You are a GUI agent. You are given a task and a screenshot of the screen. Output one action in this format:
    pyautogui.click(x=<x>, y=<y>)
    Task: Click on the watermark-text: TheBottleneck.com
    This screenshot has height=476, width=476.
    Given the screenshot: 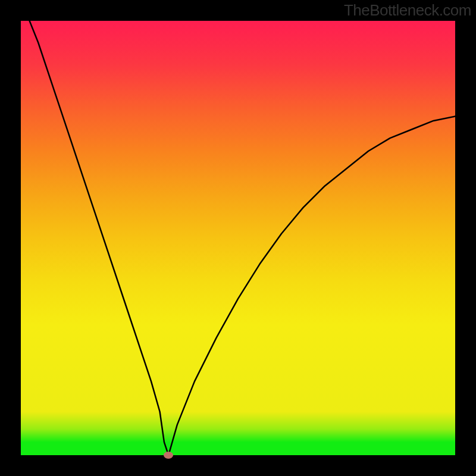 What is the action you would take?
    pyautogui.click(x=408, y=11)
    